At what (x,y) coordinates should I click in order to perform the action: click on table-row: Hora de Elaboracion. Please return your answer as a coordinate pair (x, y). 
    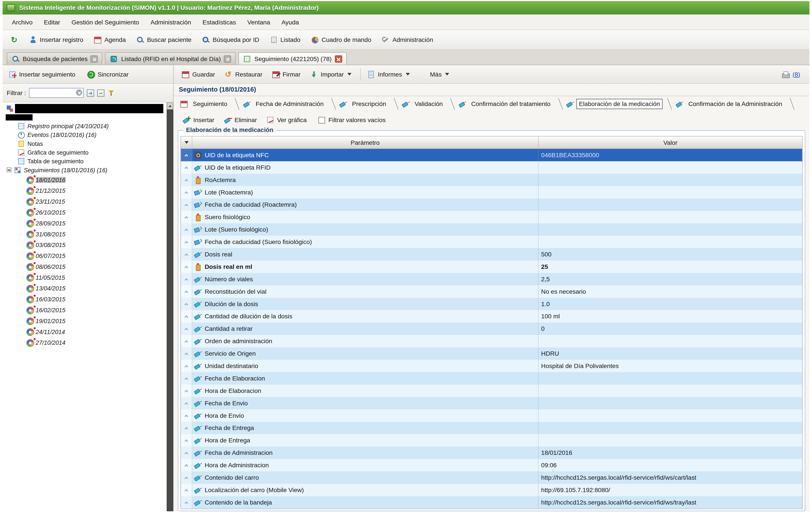
    Looking at the image, I should click on (492, 391).